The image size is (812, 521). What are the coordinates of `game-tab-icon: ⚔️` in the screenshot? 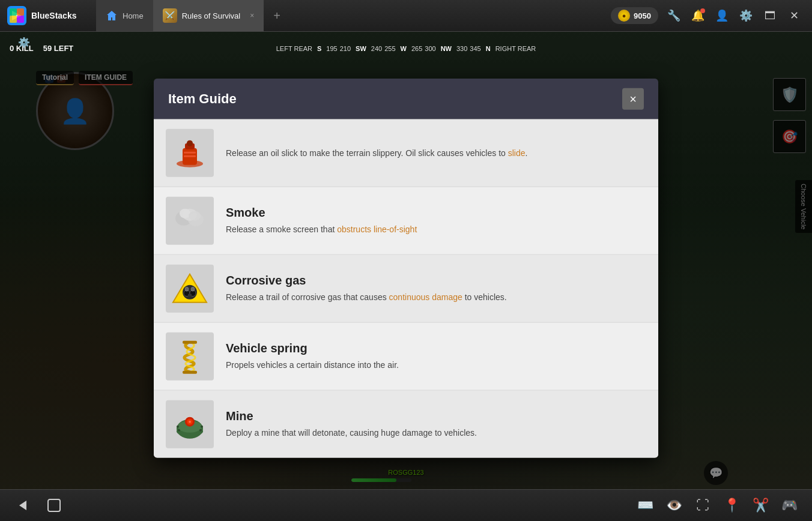 It's located at (170, 16).